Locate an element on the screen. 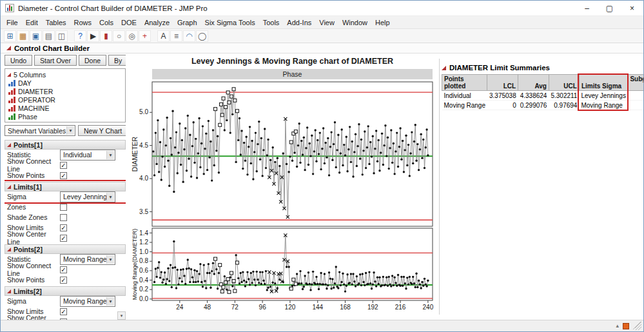 The height and width of the screenshot is (332, 644). save-icon: ▣ is located at coordinates (36, 36).